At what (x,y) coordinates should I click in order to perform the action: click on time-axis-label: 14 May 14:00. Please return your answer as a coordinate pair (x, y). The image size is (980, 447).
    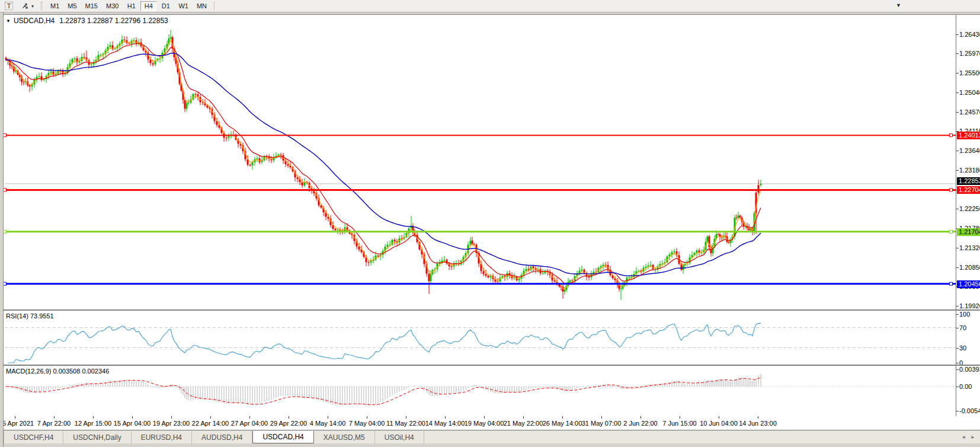
    Looking at the image, I should click on (446, 423).